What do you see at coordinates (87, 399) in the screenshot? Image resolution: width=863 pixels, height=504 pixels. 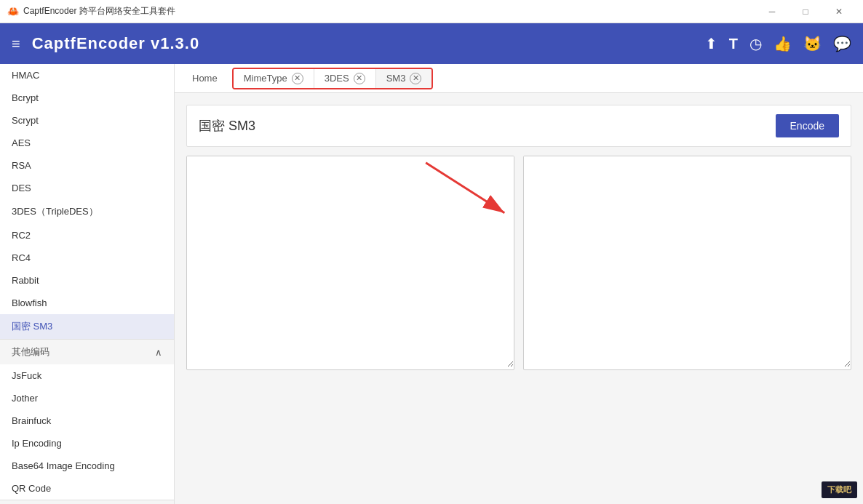 I see `sidebar-item-jother: Jother` at bounding box center [87, 399].